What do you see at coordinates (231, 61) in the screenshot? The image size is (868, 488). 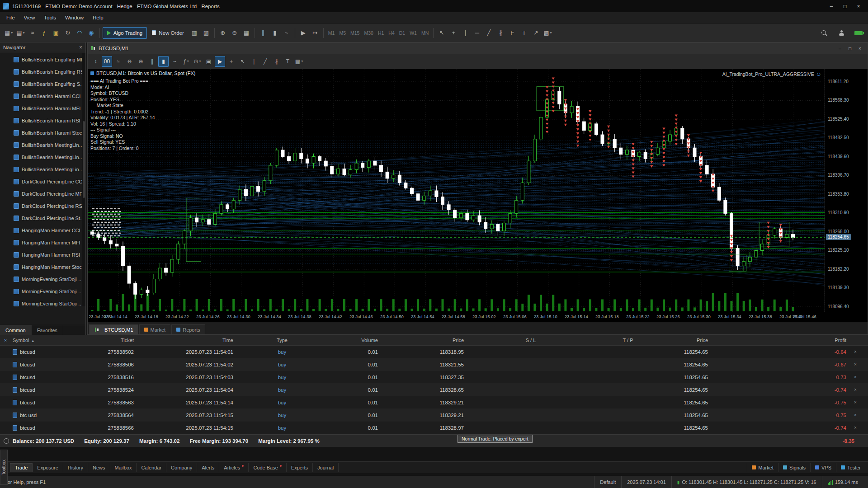 I see `crosshair-button: +` at bounding box center [231, 61].